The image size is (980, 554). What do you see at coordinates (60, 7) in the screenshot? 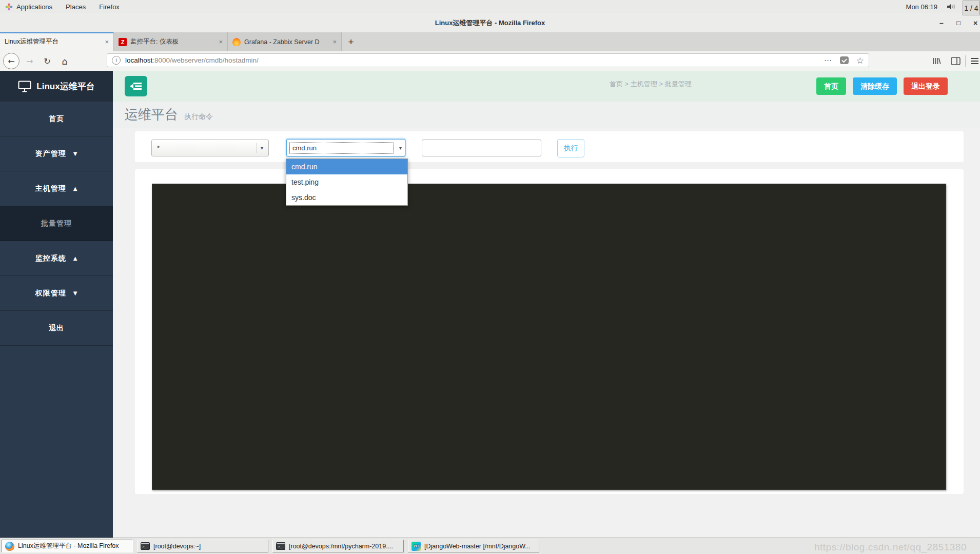
I see `system-menus: Applications Places Firefox` at bounding box center [60, 7].